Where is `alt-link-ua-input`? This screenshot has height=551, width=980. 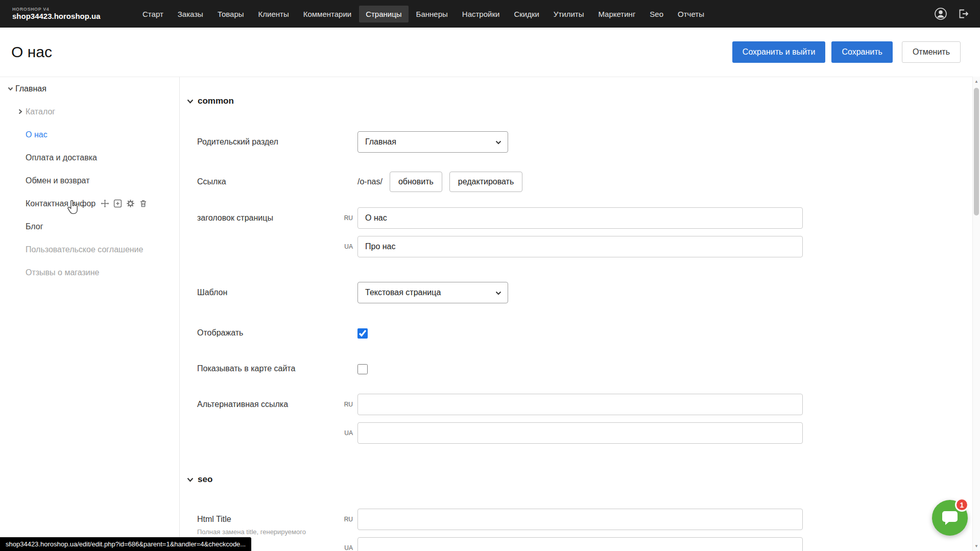 alt-link-ua-input is located at coordinates (580, 433).